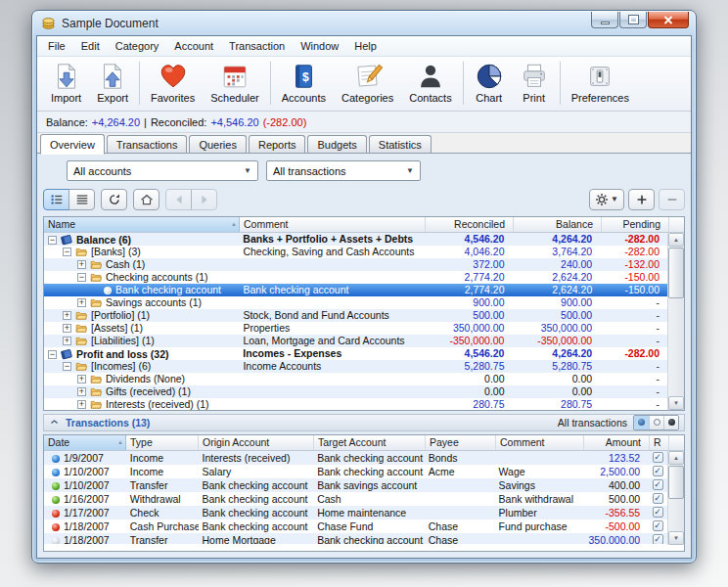  Describe the element at coordinates (660, 442) in the screenshot. I see `tx-column-r: R` at that location.